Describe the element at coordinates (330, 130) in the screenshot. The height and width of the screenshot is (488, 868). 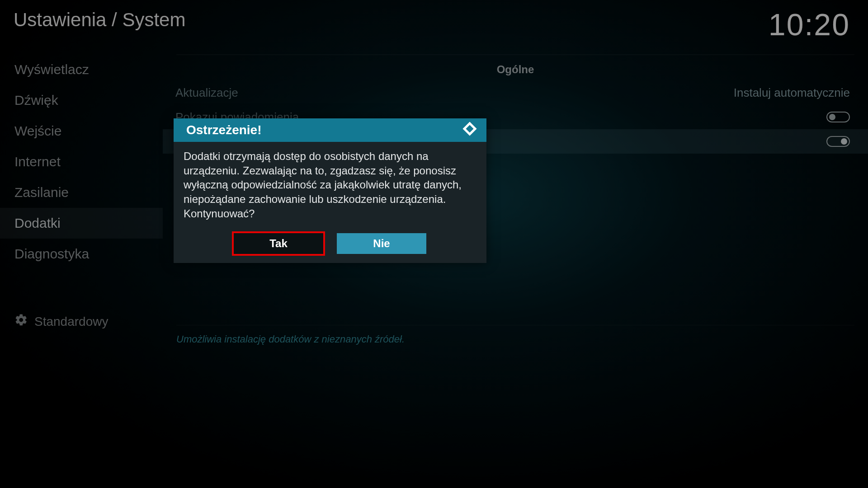
I see `dialog-header: Ostrzeżenie!` at that location.